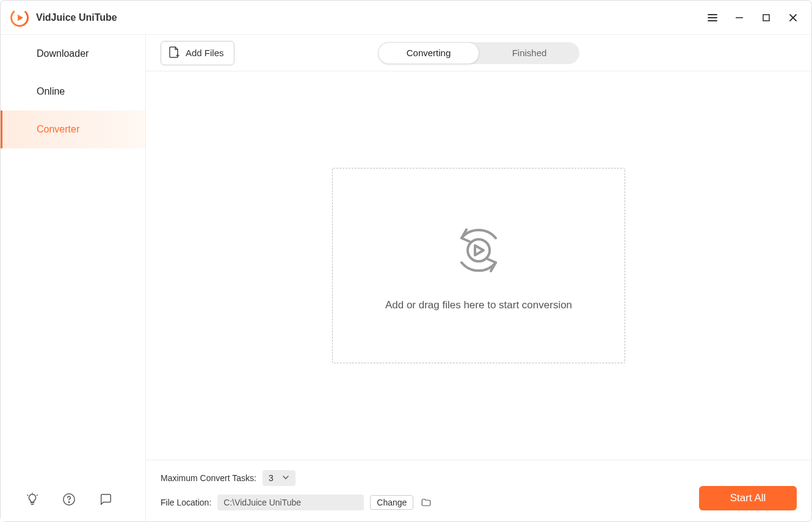  What do you see at coordinates (369, 18) in the screenshot?
I see `app-title: VidJuice UniTube` at bounding box center [369, 18].